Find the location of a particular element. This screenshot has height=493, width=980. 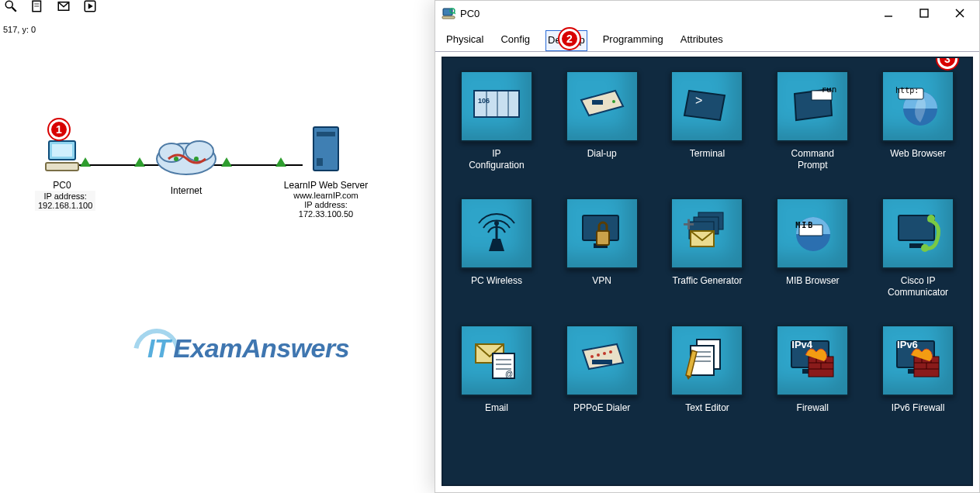

toolbar-icon-doc is located at coordinates (37, 8).